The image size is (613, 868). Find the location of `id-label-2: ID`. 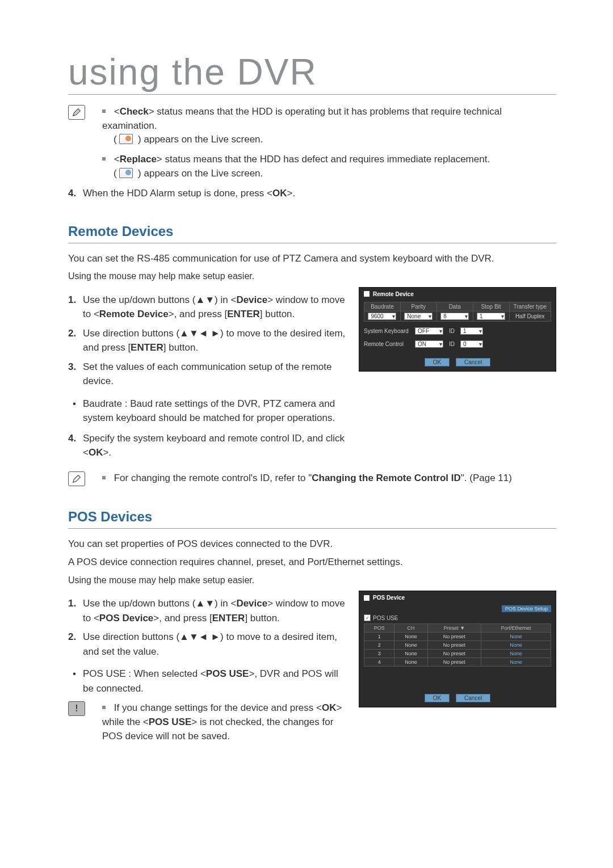

id-label-2: ID is located at coordinates (452, 344).